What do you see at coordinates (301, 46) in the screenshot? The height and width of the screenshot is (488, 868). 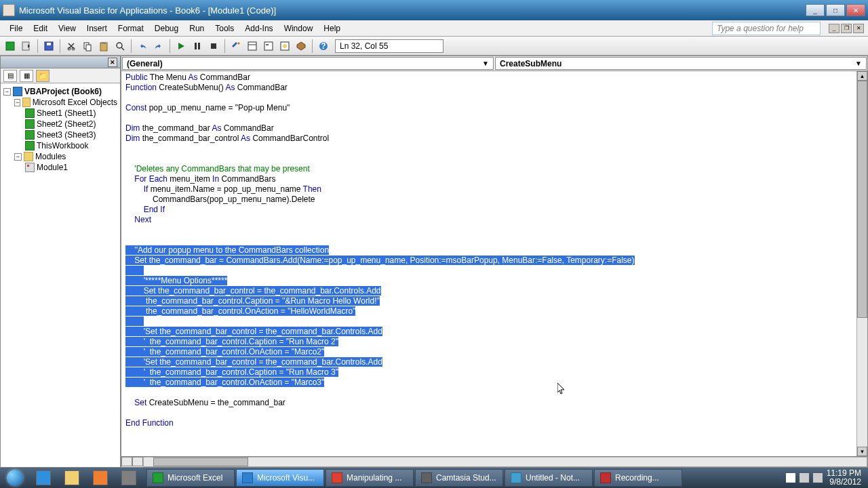 I see `toolbox-icon` at bounding box center [301, 46].